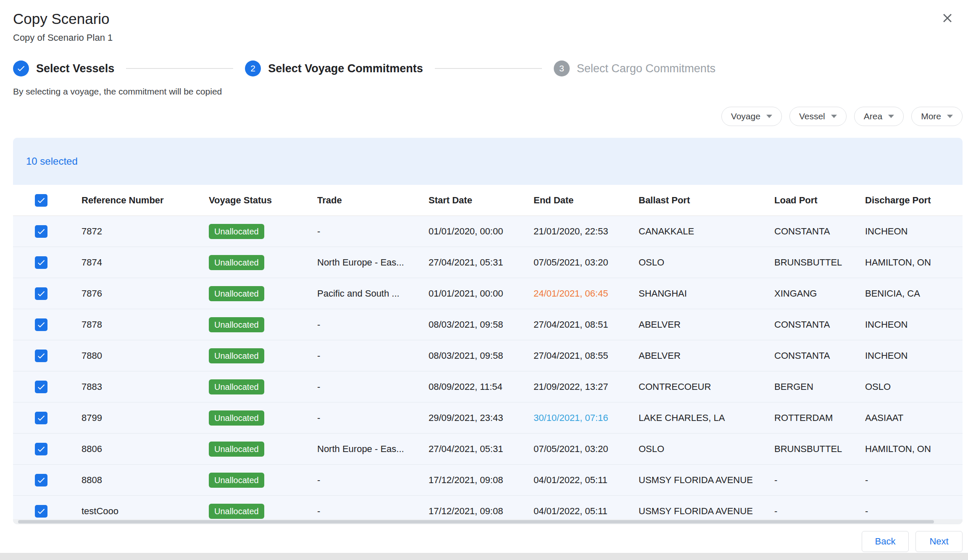  I want to click on reference-number-cell: 7876, so click(145, 294).